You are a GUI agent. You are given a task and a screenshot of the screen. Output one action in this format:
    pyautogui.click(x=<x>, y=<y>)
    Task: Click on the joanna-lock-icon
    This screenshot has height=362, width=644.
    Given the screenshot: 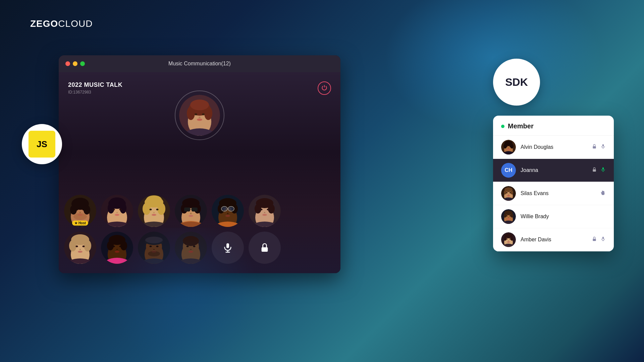 What is the action you would take?
    pyautogui.click(x=594, y=170)
    